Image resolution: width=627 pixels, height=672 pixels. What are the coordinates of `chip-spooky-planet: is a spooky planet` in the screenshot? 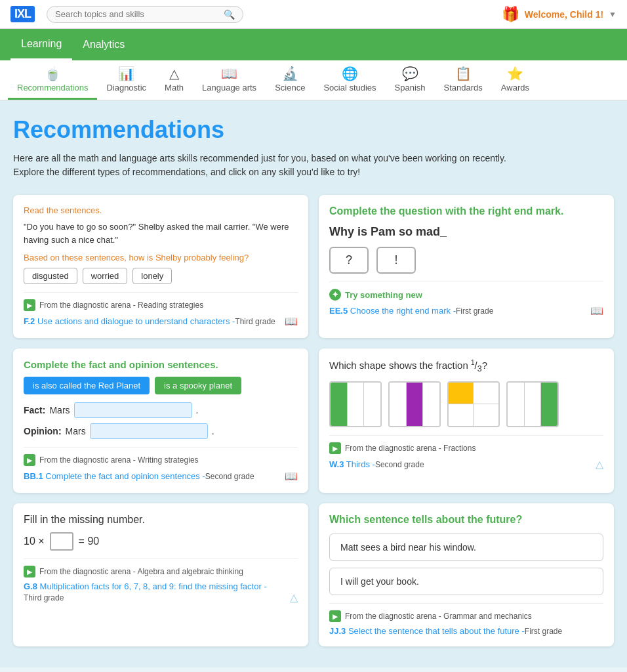 It's located at (198, 386).